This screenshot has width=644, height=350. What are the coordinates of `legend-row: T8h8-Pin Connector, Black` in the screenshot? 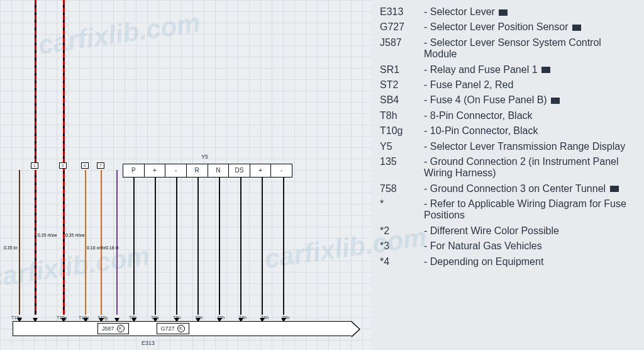 It's located at (508, 116).